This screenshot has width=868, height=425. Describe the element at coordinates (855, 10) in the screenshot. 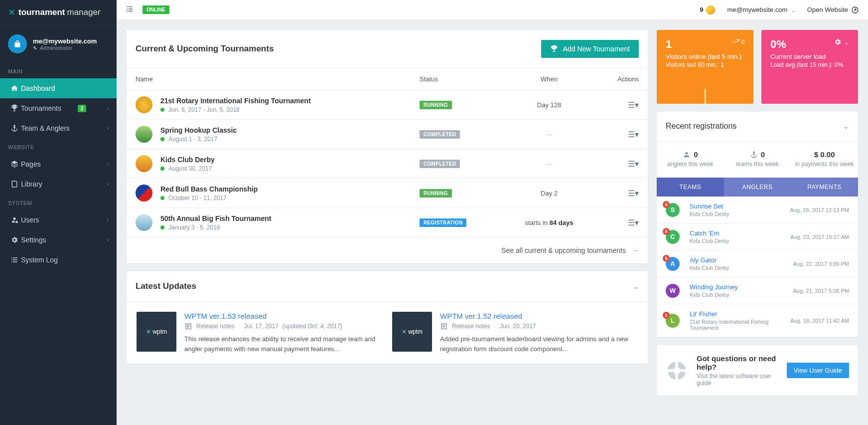

I see `external-link-icon` at that location.